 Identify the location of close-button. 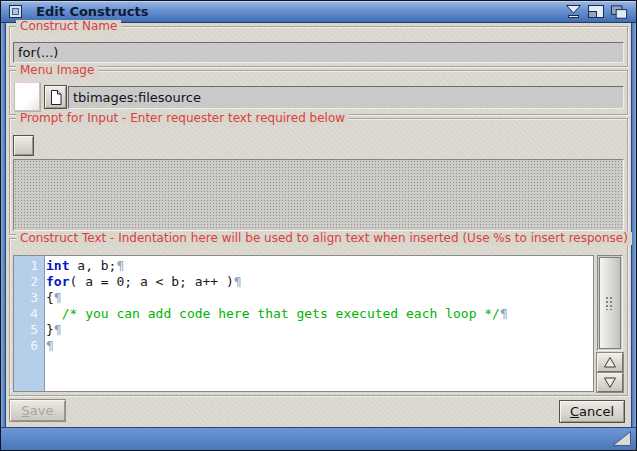
(16, 12).